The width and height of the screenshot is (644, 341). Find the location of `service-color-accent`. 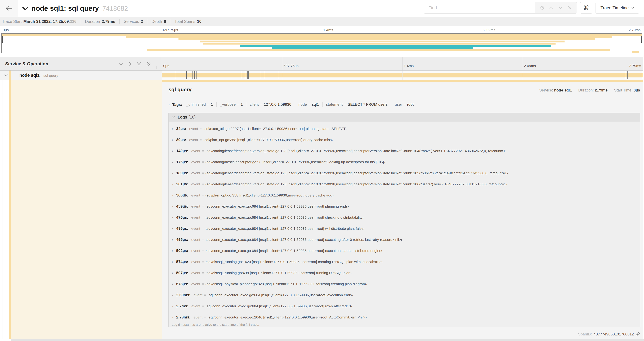

service-color-accent is located at coordinates (10, 75).